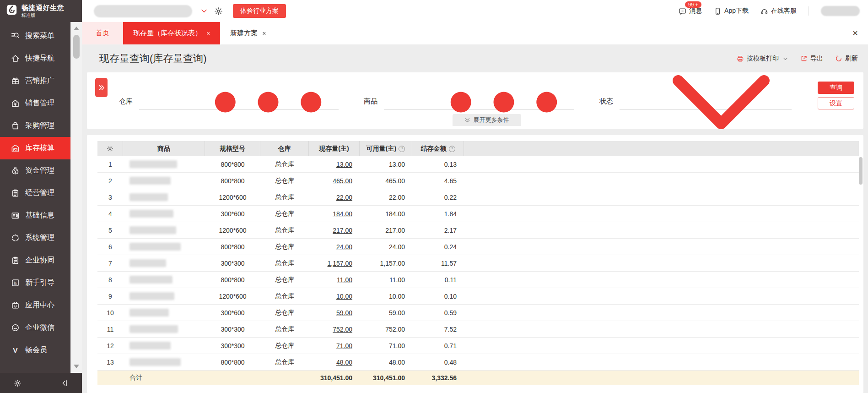  What do you see at coordinates (17, 383) in the screenshot?
I see `sidebar-settings-gear-icon` at bounding box center [17, 383].